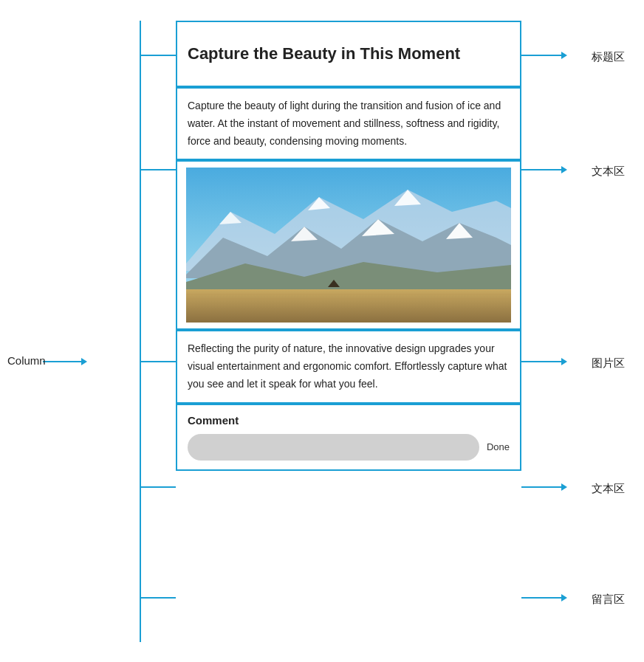  What do you see at coordinates (349, 124) in the screenshot?
I see `body-text-1: Capture the beauty of light during the t…` at bounding box center [349, 124].